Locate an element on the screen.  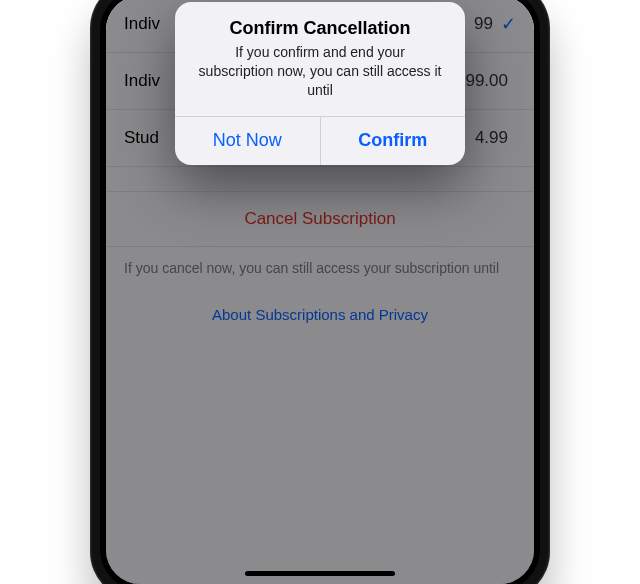
alert-title: Confirm Cancellation is located at coordinates (320, 28).